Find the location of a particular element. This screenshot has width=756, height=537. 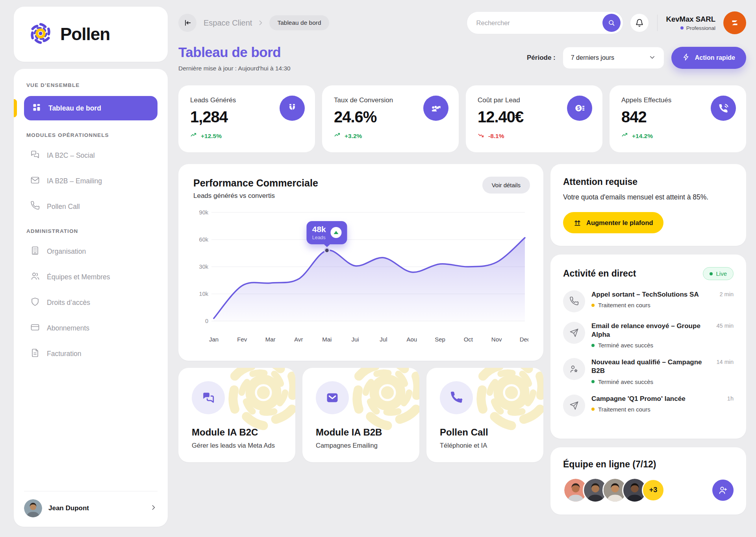

org-avatar is located at coordinates (735, 23).